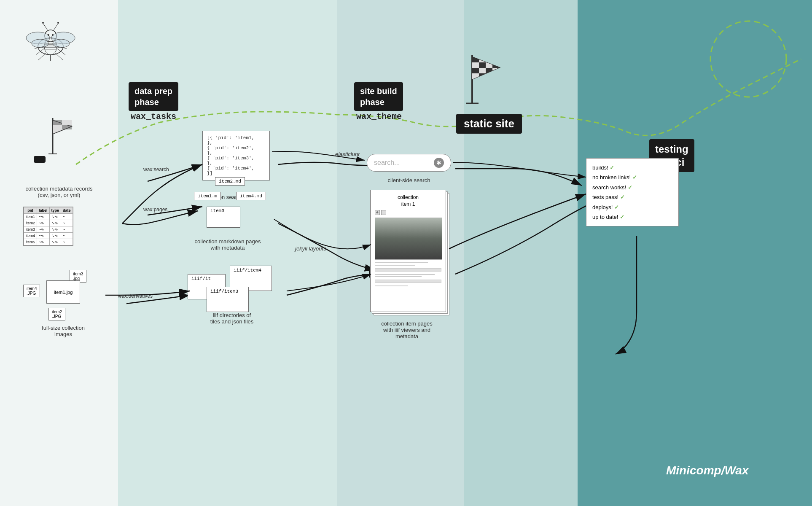  What do you see at coordinates (155, 210) in the screenshot?
I see `wax-pages-arrow-label: wax:pages` at bounding box center [155, 210].